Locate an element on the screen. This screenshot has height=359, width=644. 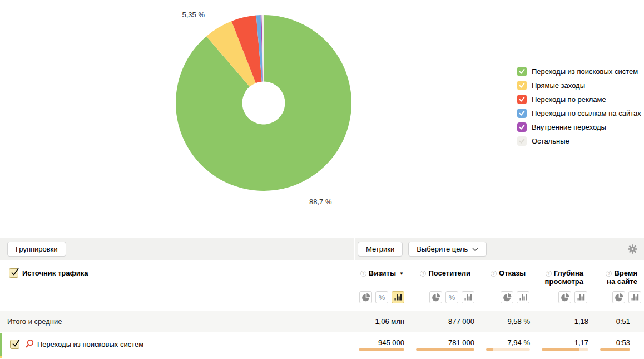
group-column-title: Источник трафика is located at coordinates (56, 273).